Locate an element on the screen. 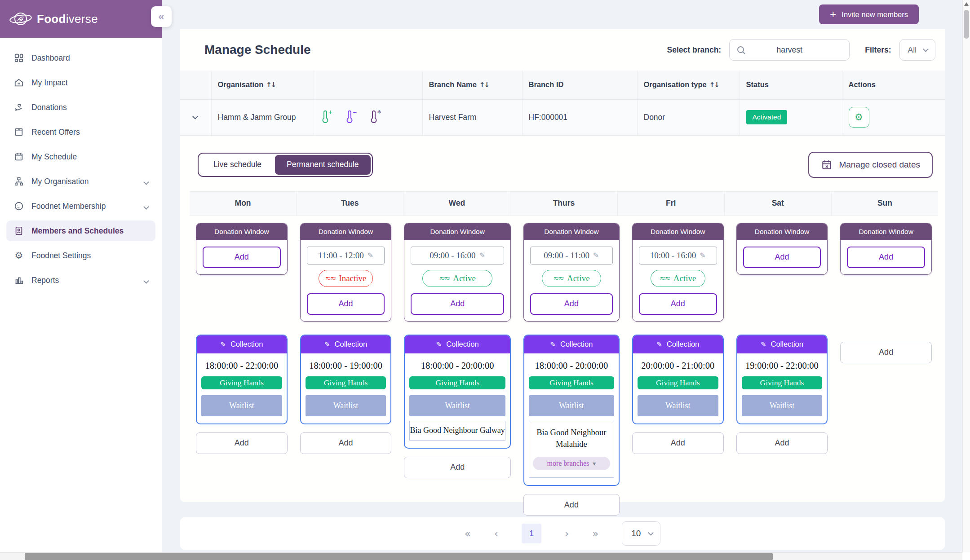 This screenshot has height=560, width=970. donation-window-time-input: 09:00 - 11:00✎ is located at coordinates (571, 256).